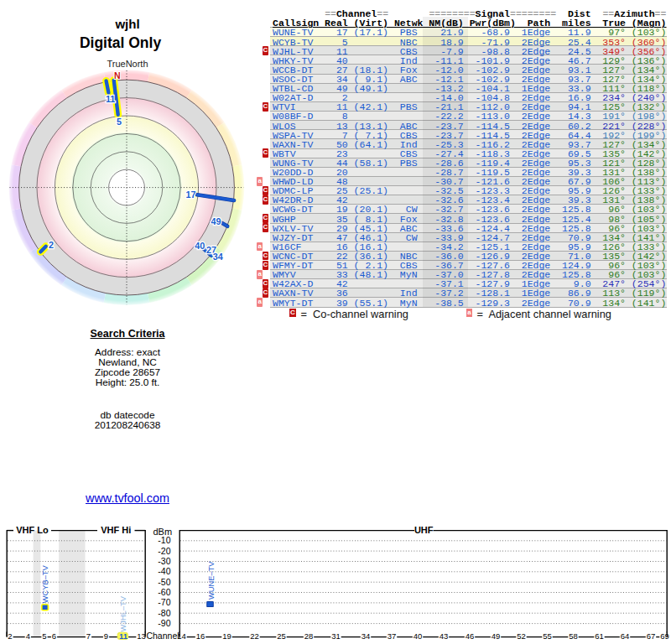 This screenshot has height=644, width=671. Describe the element at coordinates (201, 636) in the screenshot. I see `svg-text: 16` at that location.